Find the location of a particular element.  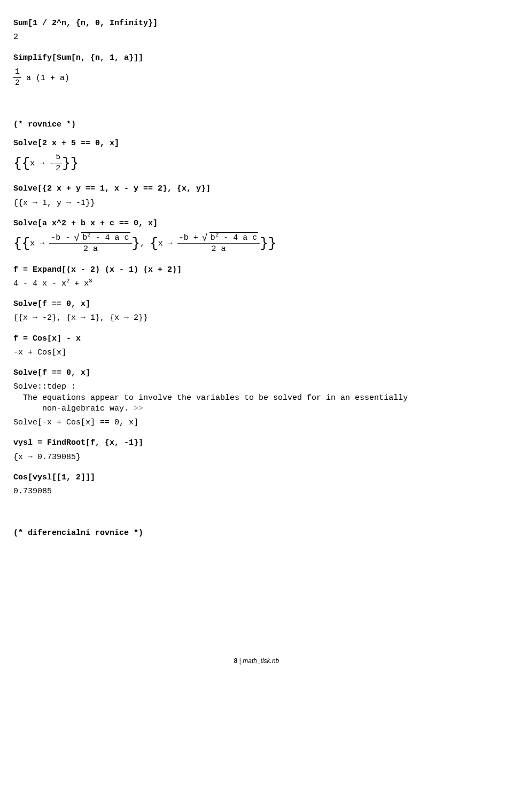

poly-part-b: + x is located at coordinates (79, 284).